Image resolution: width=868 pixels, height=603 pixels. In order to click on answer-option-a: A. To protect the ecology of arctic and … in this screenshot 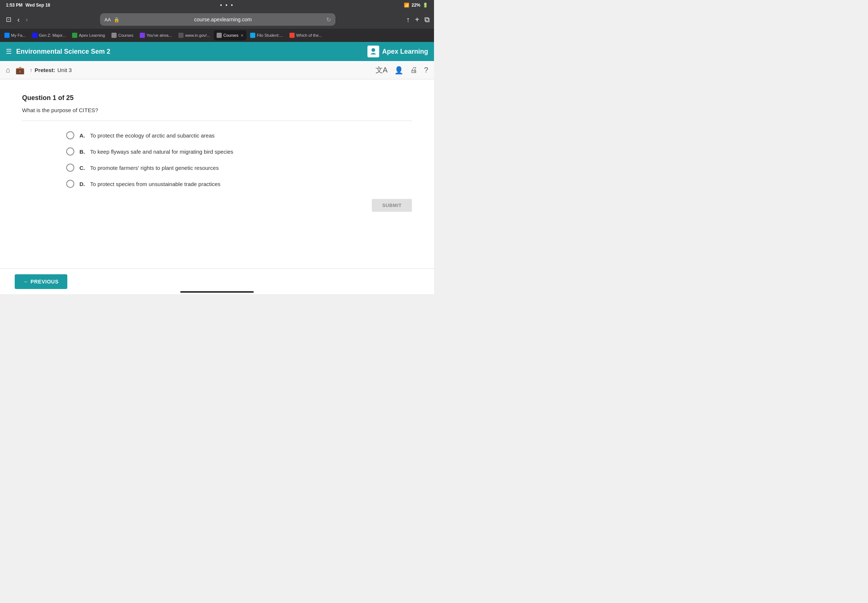, I will do `click(239, 135)`.